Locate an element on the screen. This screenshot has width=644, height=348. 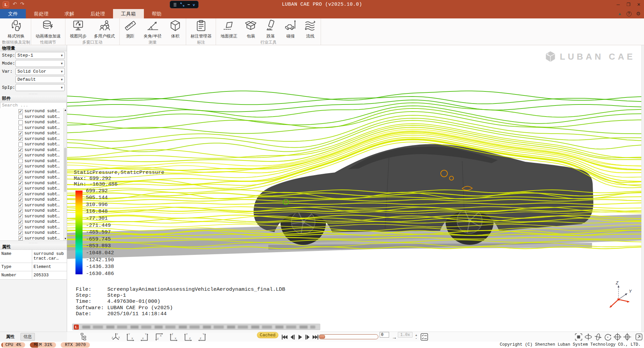
frame-input is located at coordinates (384, 335).